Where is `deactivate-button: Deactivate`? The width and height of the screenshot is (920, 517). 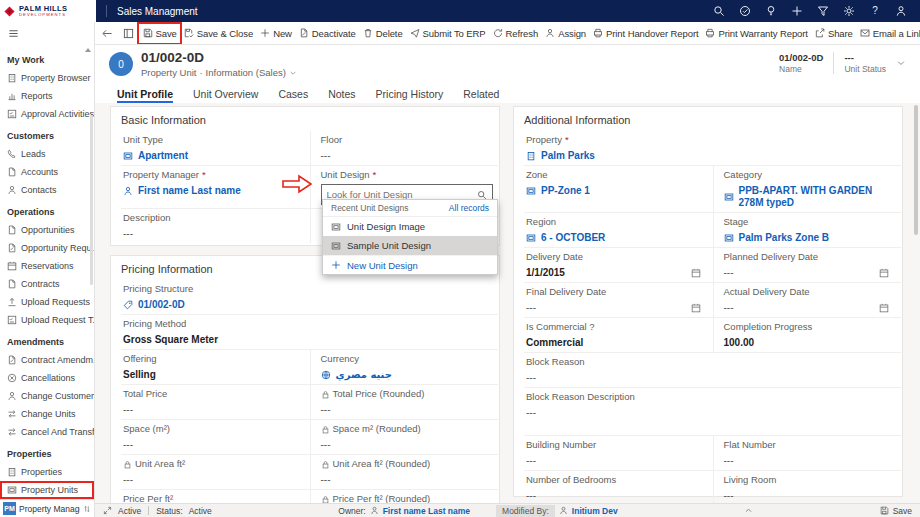
deactivate-button: Deactivate is located at coordinates (327, 34).